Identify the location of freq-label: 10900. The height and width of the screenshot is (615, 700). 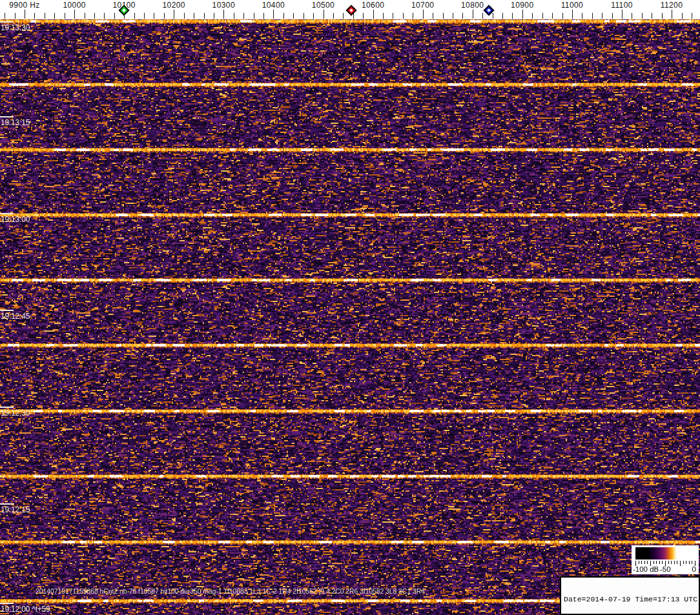
(522, 5).